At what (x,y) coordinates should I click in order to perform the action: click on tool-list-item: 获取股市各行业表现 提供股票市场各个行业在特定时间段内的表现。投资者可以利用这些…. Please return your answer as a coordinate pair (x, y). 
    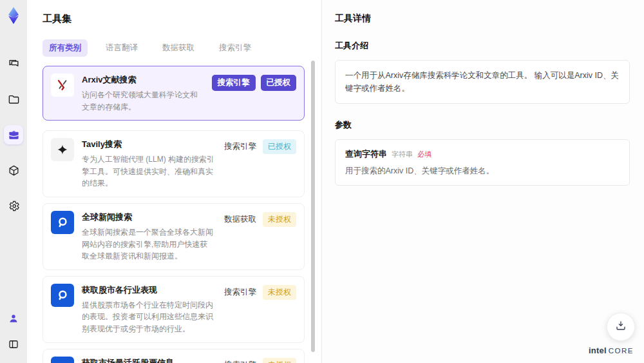
    Looking at the image, I should click on (174, 309).